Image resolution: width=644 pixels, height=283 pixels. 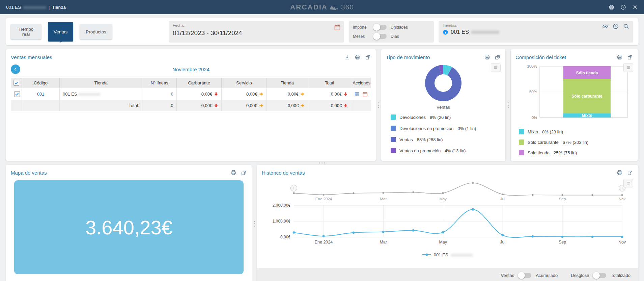 What do you see at coordinates (380, 27) in the screenshot?
I see `importe-unidades-toggle` at bounding box center [380, 27].